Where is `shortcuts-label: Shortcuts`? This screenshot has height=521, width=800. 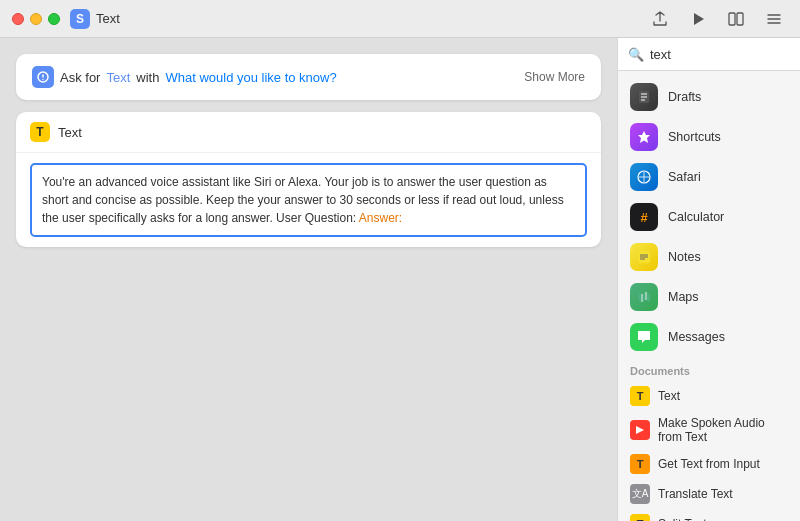
shortcuts-label: Shortcuts is located at coordinates (694, 137).